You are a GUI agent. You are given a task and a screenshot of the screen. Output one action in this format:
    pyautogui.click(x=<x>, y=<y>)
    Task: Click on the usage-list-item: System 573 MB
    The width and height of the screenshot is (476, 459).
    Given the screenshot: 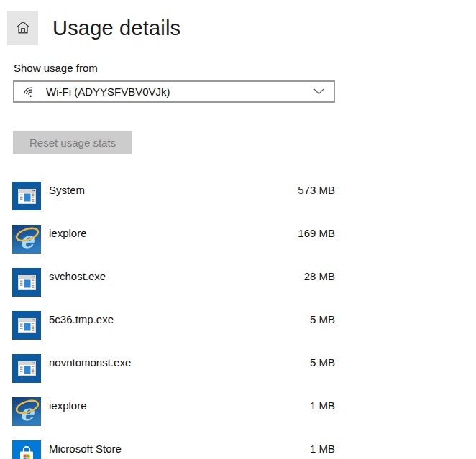 What is the action you would take?
    pyautogui.click(x=174, y=200)
    